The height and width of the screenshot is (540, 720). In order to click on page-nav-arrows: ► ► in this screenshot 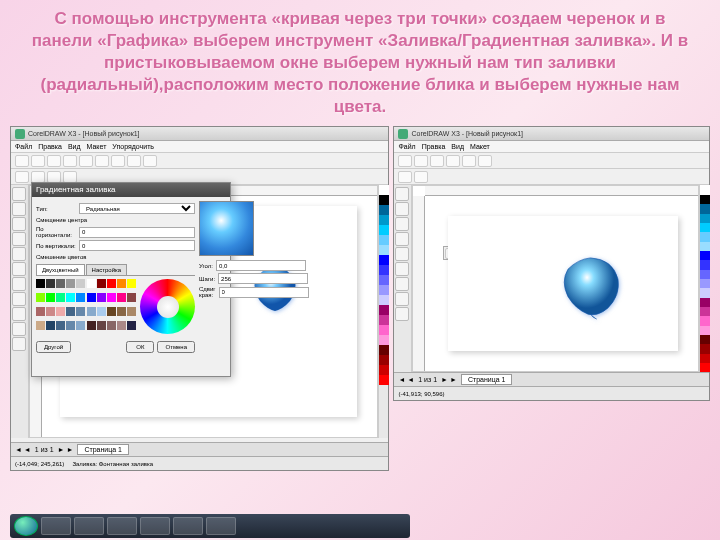, I will do `click(66, 450)`.